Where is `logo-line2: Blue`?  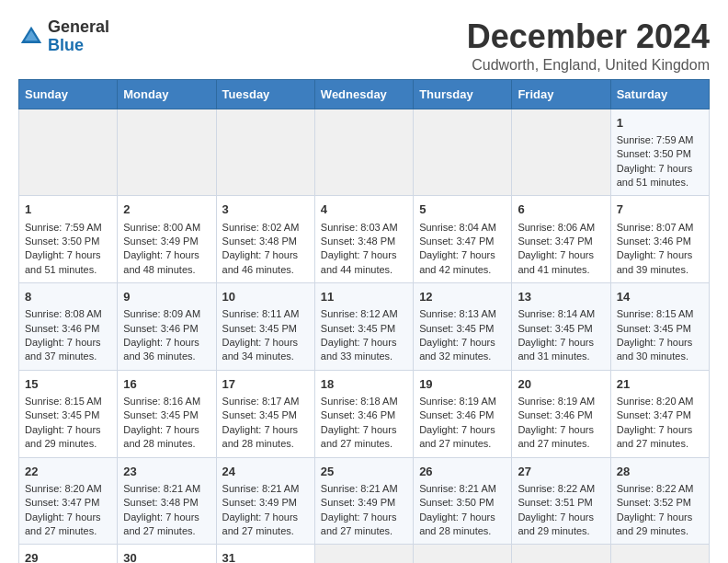
logo-line2: Blue is located at coordinates (79, 46).